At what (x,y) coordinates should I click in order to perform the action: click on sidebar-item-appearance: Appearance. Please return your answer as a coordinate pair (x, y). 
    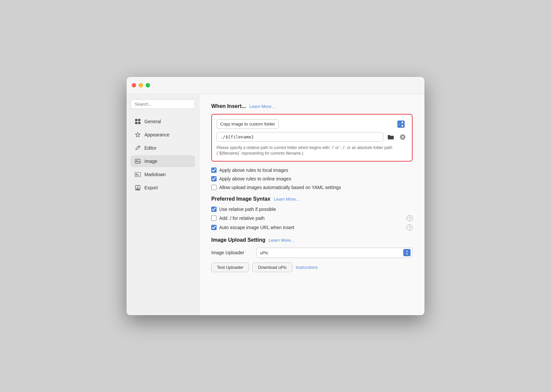
    Looking at the image, I should click on (163, 135).